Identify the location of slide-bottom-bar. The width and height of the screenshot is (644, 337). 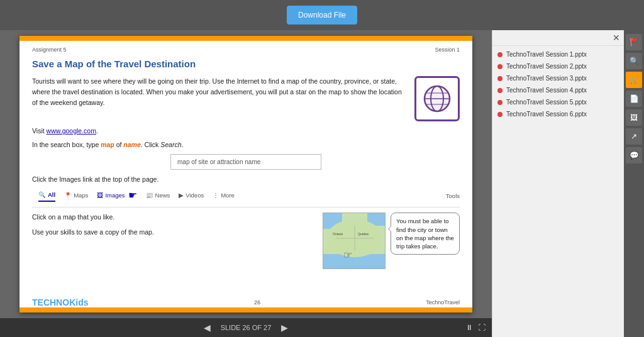
(246, 310).